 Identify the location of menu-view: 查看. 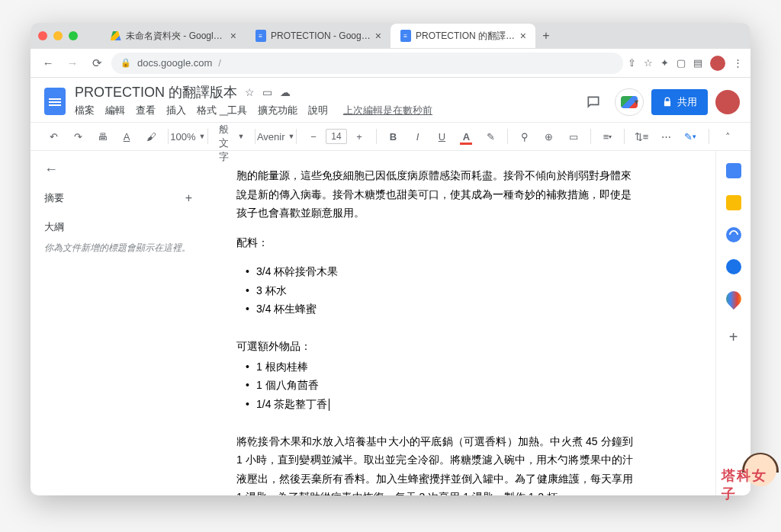
(146, 111).